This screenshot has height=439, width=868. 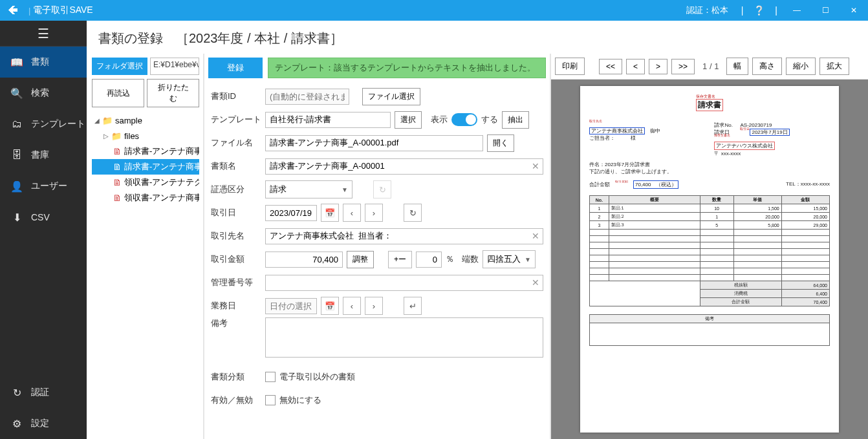 I want to click on docname-field, so click(x=404, y=167).